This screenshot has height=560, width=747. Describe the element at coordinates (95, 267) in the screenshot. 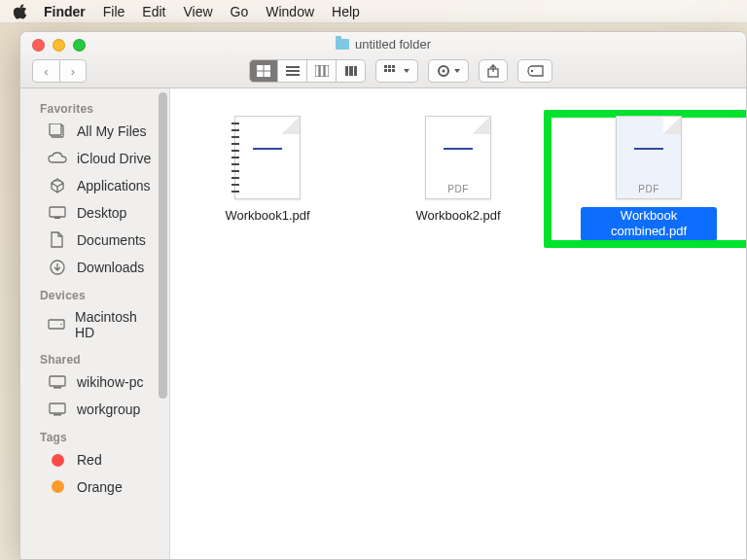

I see `sidebar-item-downloads: Downloads` at that location.